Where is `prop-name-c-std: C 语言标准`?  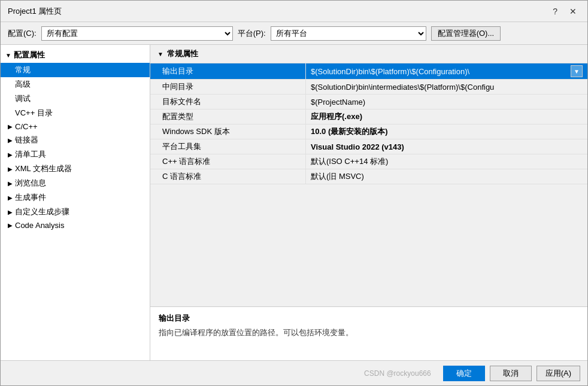
prop-name-c-std: C 语言标准 is located at coordinates (228, 177).